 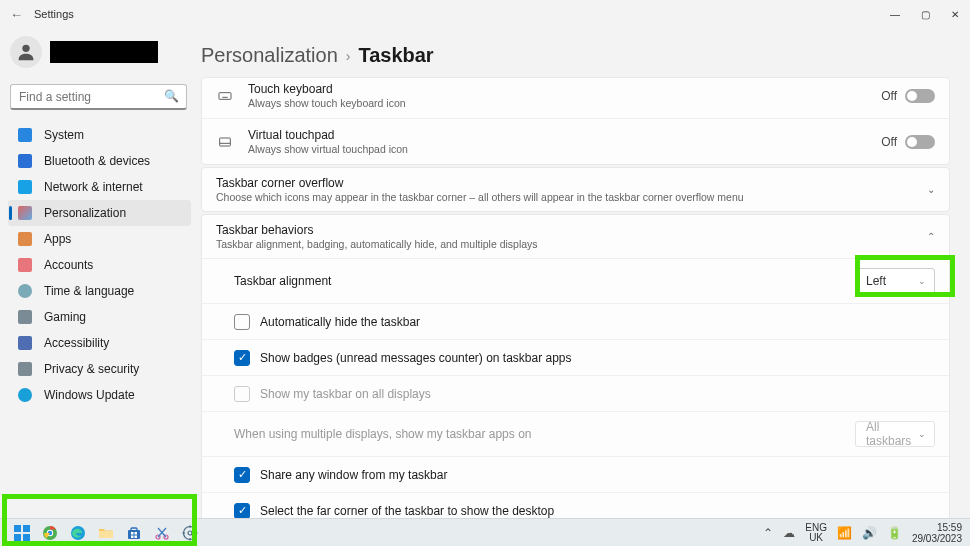 What do you see at coordinates (925, 14) in the screenshot?
I see `maximize-button: ▢` at bounding box center [925, 14].